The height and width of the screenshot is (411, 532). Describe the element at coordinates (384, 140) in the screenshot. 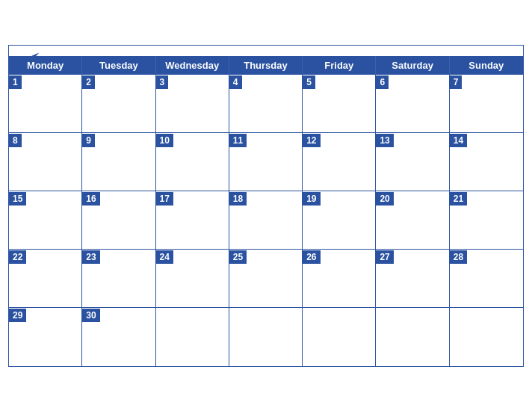

I see `day-number: 13` at that location.